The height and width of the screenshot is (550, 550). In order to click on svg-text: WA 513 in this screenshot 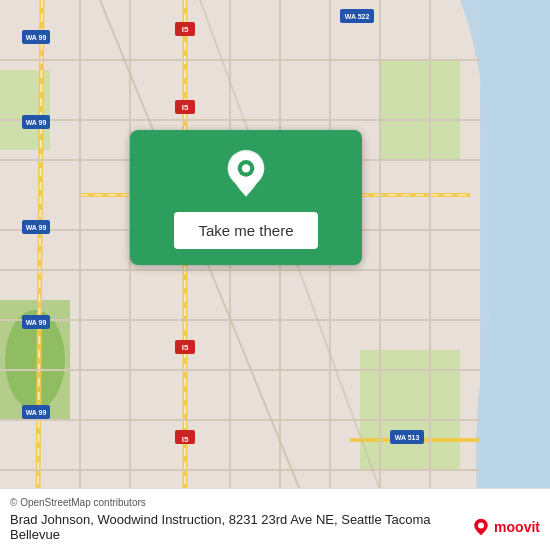, I will do `click(408, 438)`.